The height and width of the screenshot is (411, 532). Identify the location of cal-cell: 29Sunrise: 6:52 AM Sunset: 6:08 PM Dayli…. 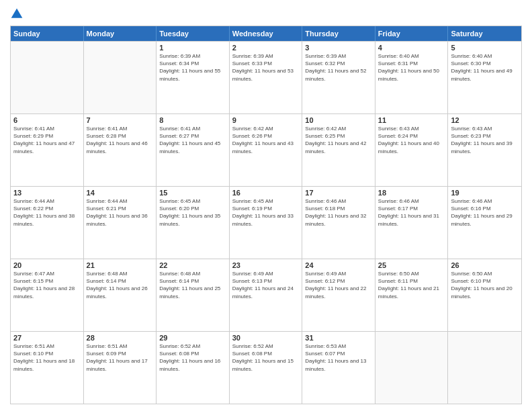
(193, 368).